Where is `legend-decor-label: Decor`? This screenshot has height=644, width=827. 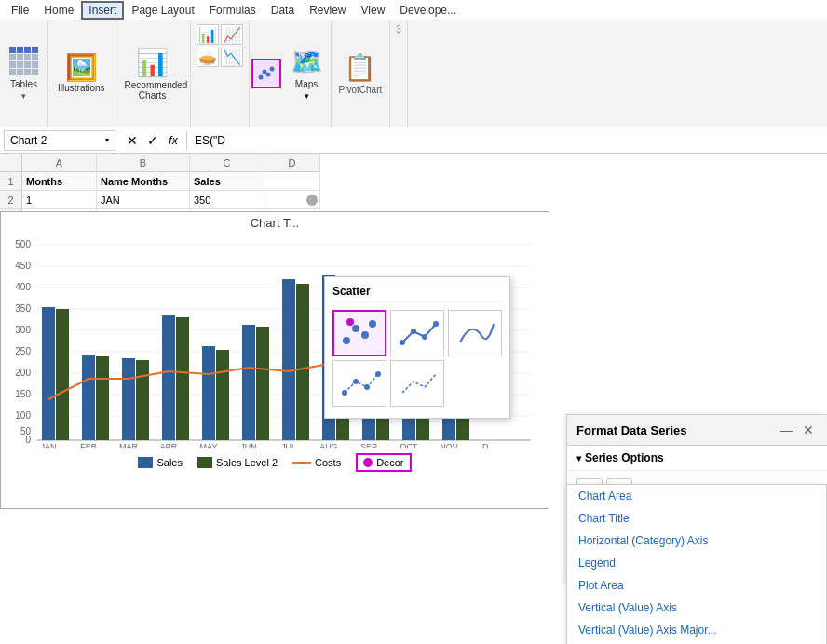
legend-decor-label: Decor is located at coordinates (389, 463).